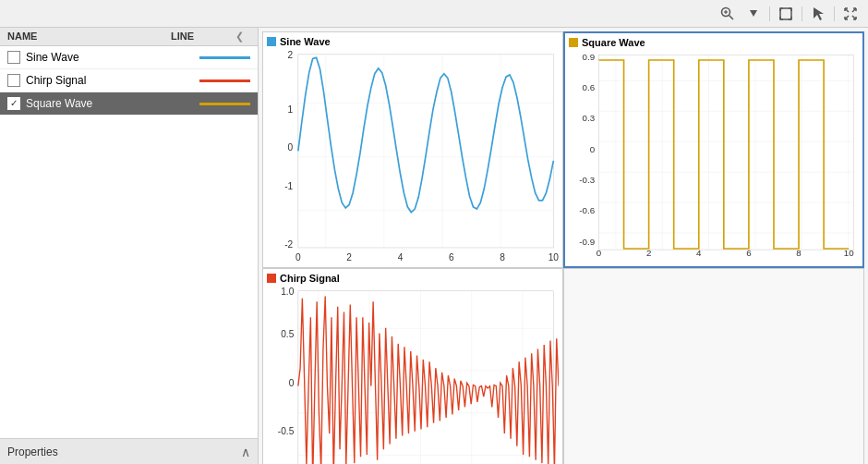 The height and width of the screenshot is (464, 868). Describe the element at coordinates (770, 14) in the screenshot. I see `toolbar-separator` at that location.